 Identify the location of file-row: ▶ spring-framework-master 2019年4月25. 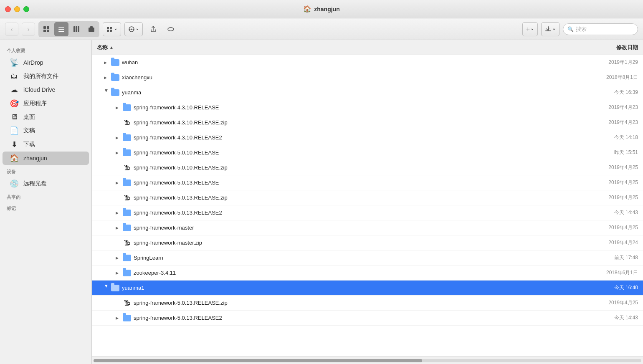
(367, 228).